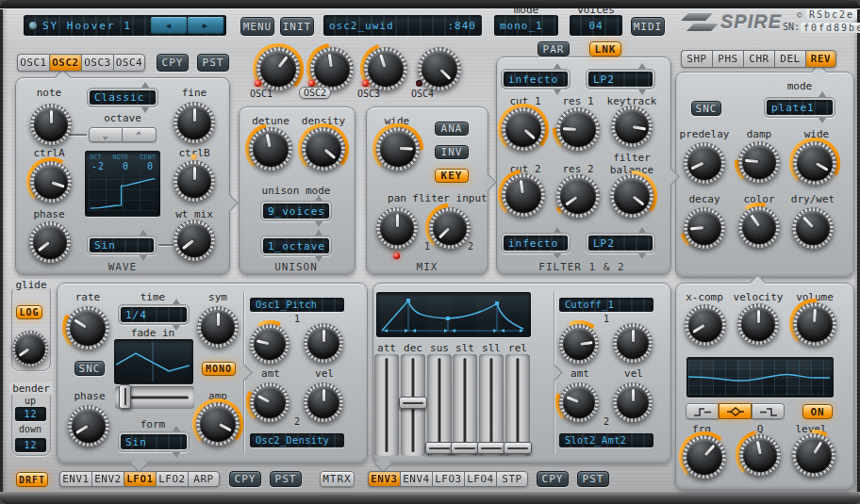 This screenshot has width=860, height=504. Describe the element at coordinates (579, 402) in the screenshot. I see `env-mod2-amt-knob` at that location.